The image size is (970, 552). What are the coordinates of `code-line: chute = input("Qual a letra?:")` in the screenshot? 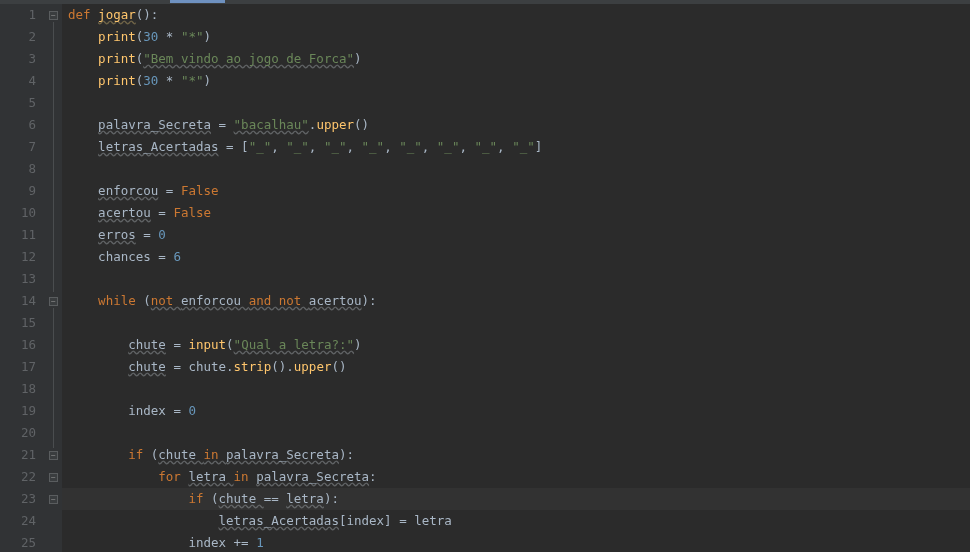 It's located at (519, 345).